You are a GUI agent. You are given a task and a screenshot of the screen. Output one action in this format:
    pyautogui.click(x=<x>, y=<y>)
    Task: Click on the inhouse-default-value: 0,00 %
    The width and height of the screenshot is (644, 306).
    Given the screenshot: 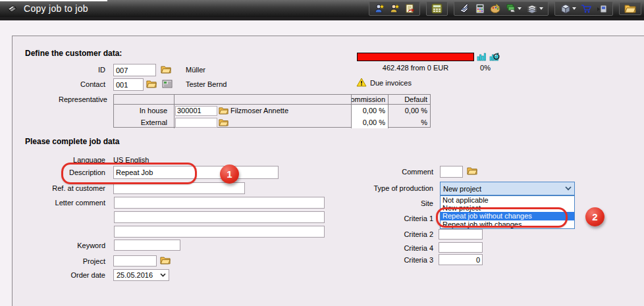 What is the action you would take?
    pyautogui.click(x=409, y=111)
    